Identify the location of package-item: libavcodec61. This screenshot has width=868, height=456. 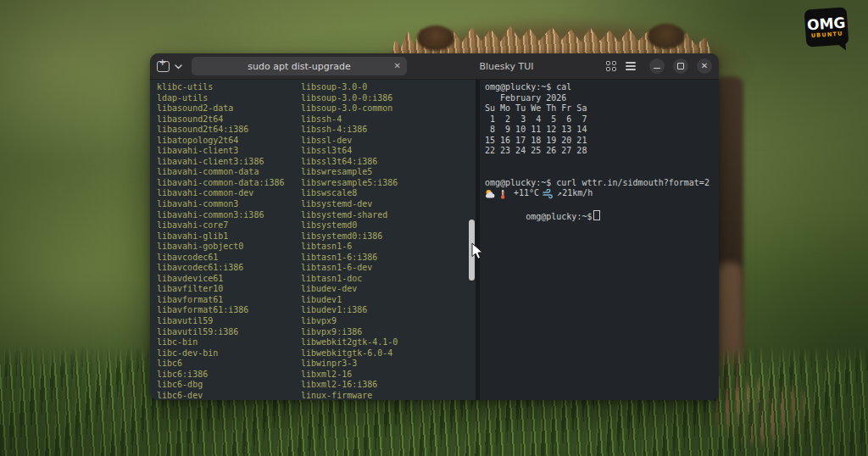
(220, 258).